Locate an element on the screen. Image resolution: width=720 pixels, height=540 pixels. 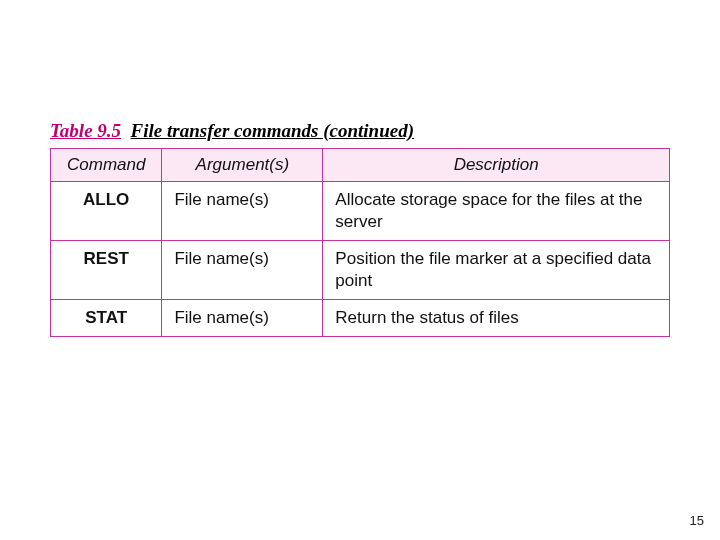
col-header-description: Description is located at coordinates (496, 166).